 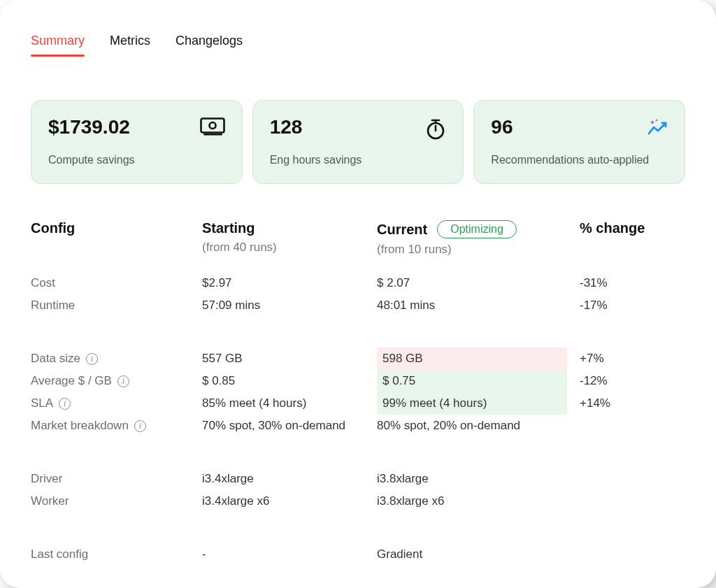 I want to click on cell-pct: +14%, so click(x=632, y=403).